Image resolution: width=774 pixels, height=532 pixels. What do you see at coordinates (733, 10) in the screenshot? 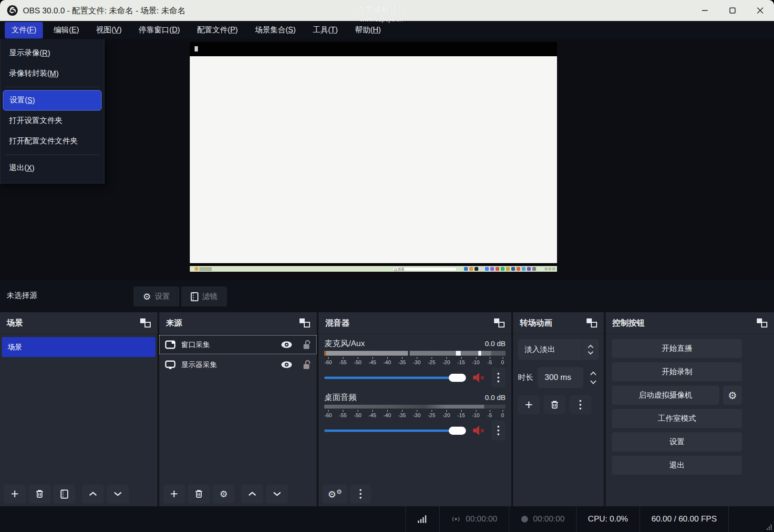
I see `maximize-button` at bounding box center [733, 10].